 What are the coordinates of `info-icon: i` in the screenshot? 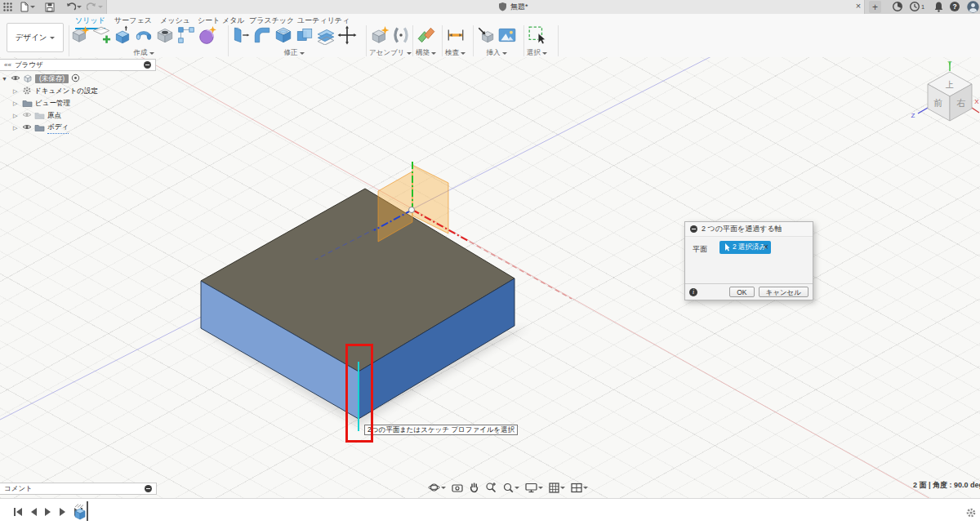 It's located at (693, 292).